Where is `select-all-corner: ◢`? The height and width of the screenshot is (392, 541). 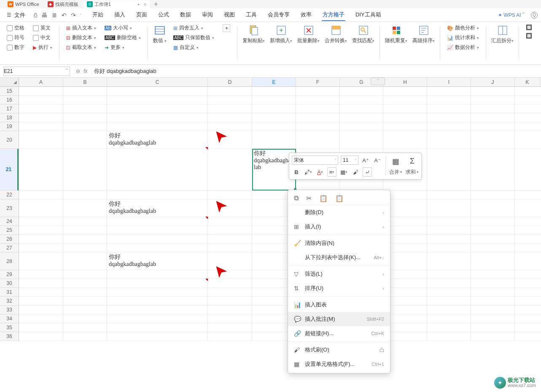
select-all-corner: ◢ is located at coordinates (9, 82).